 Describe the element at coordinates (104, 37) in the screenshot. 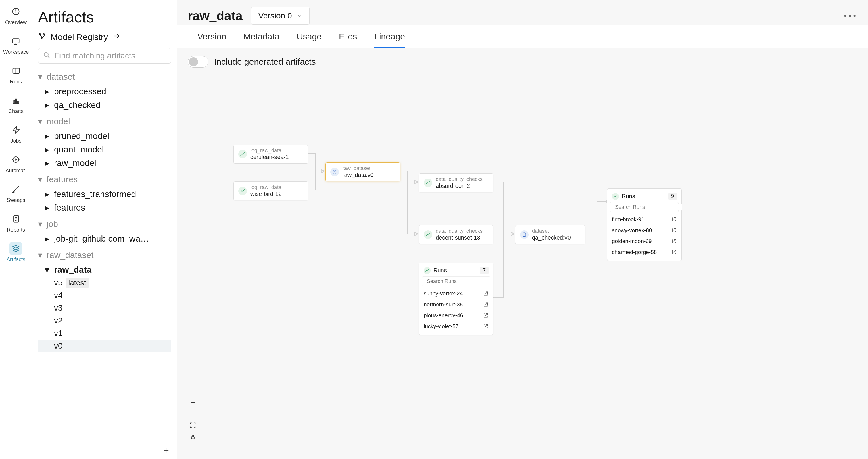

I see `model-registry-link: Model Registry` at that location.